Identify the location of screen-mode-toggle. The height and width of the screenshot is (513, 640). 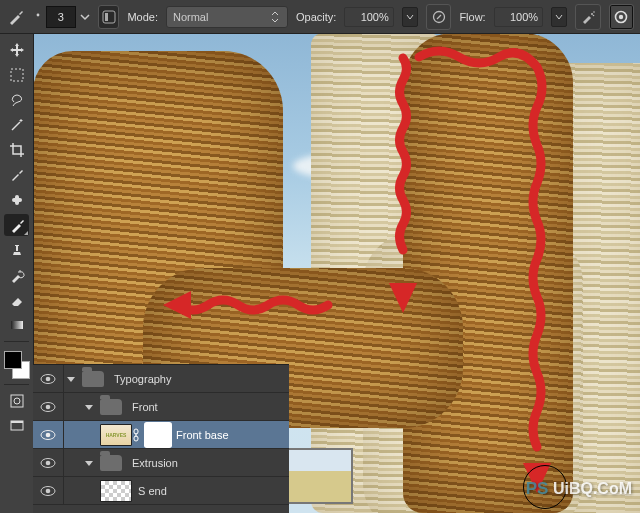
(16, 426).